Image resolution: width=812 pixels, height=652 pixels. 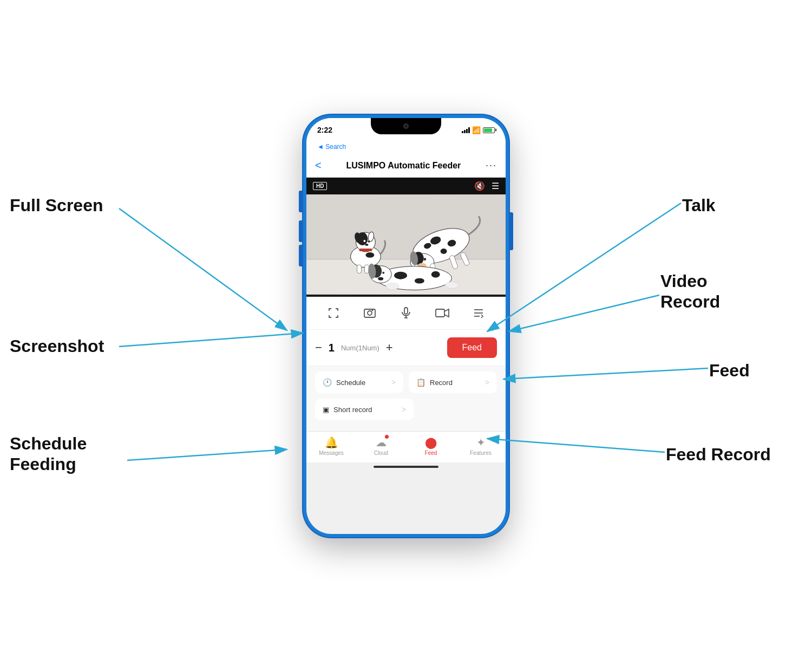 What do you see at coordinates (487, 186) in the screenshot?
I see `video-top-icons: 🔇 ☰` at bounding box center [487, 186].